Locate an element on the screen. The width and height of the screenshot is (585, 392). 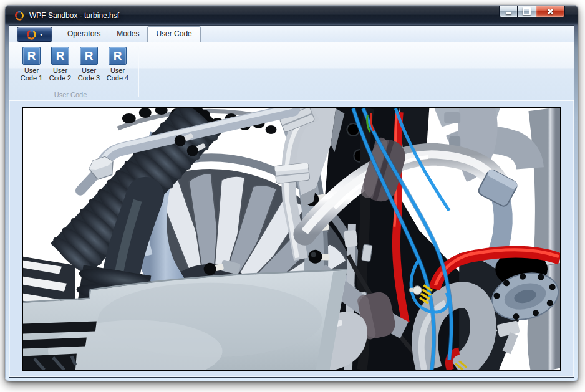
ribbon-tab-strip: ▼ Operators Modes User Code is located at coordinates (292, 34).